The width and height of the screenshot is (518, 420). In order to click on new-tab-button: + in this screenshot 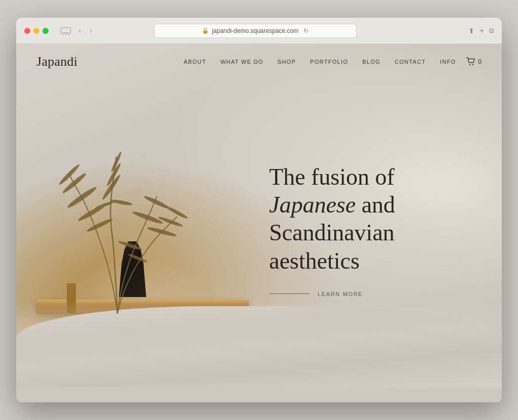, I will do `click(482, 31)`.